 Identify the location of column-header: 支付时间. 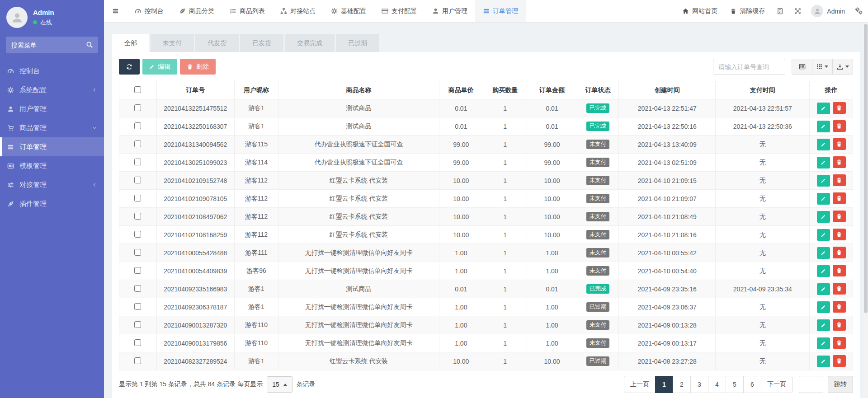
(763, 90).